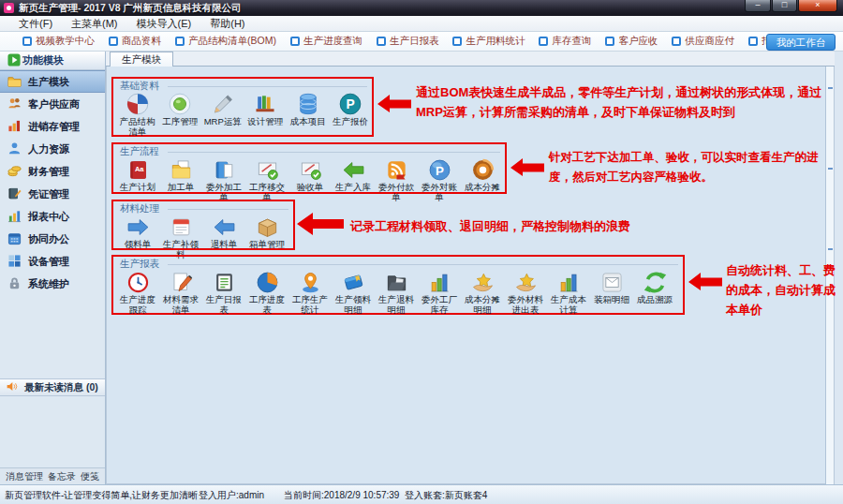 Image resolution: width=843 pixels, height=504 pixels. I want to click on module-supplementary-material: 生产补领料, so click(181, 236).